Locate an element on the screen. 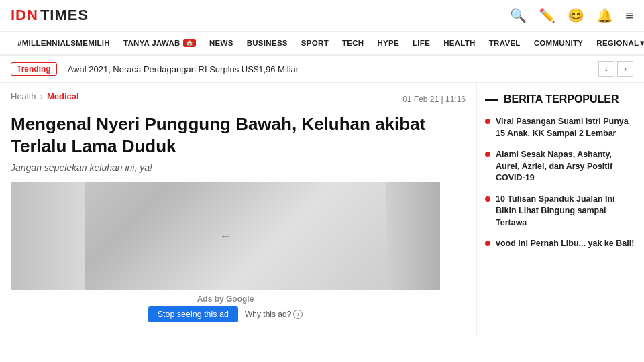 Image resolution: width=644 pixels, height=362 pixels. trending-navigation: ‹ › is located at coordinates (616, 69).